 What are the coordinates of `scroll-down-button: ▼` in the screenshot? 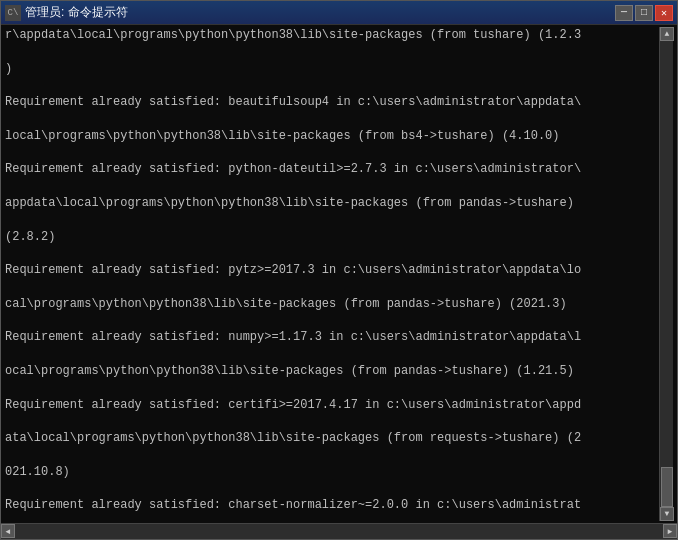 It's located at (667, 514).